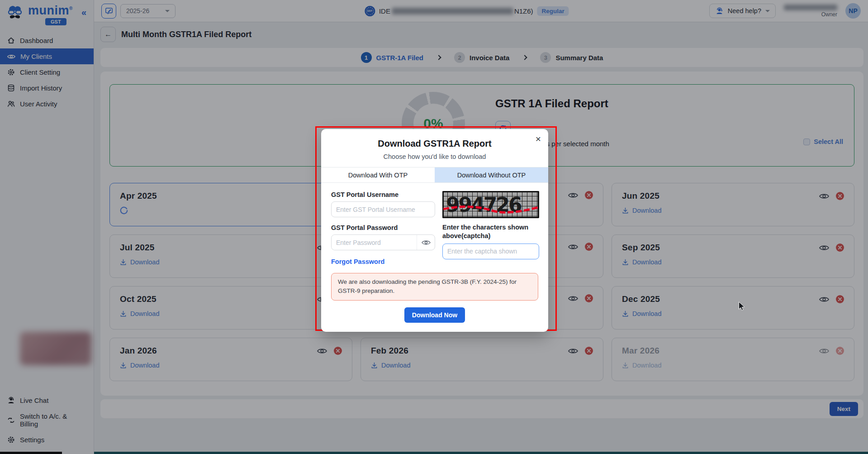 The height and width of the screenshot is (454, 868). I want to click on username-label: GST Portal Username, so click(383, 195).